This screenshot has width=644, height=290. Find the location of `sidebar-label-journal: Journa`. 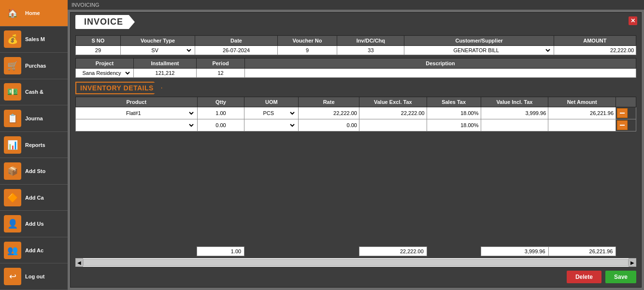

sidebar-label-journal: Journa is located at coordinates (34, 118).